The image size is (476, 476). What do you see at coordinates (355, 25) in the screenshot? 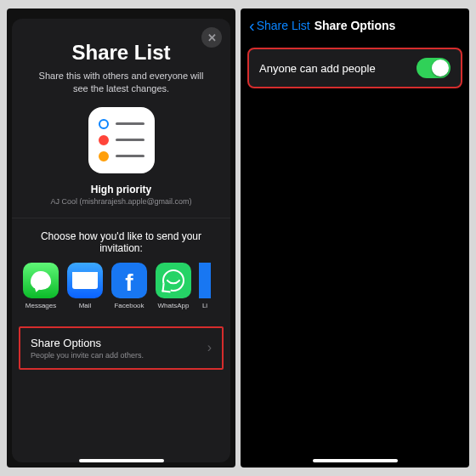
I see `nav-bar: ‹ Share List Share Options` at bounding box center [355, 25].